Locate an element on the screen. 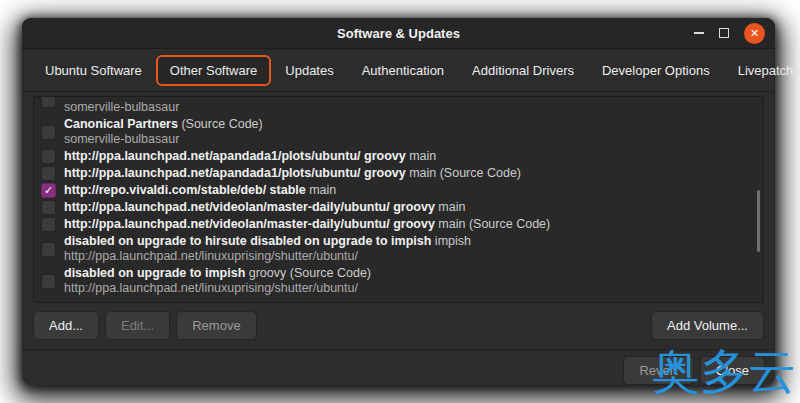 This screenshot has width=800, height=403. source-row: disabled on upgrade to impish groovy (So… is located at coordinates (398, 281).